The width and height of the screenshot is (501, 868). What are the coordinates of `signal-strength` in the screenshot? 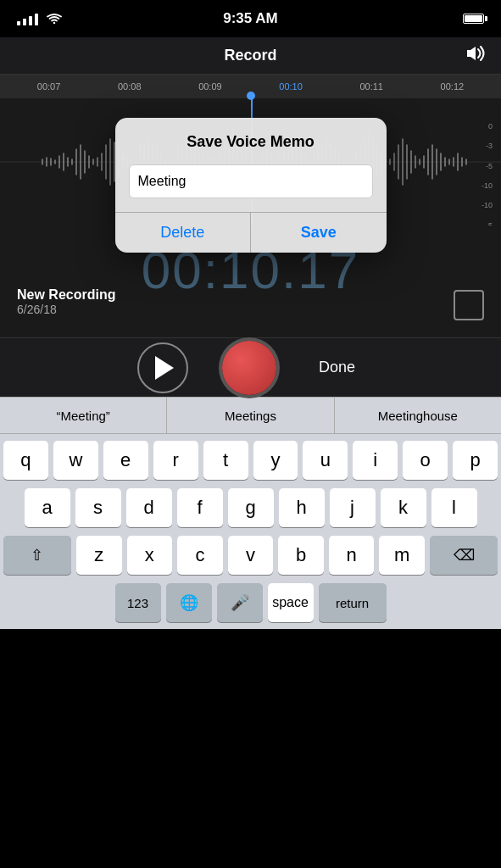 It's located at (40, 19).